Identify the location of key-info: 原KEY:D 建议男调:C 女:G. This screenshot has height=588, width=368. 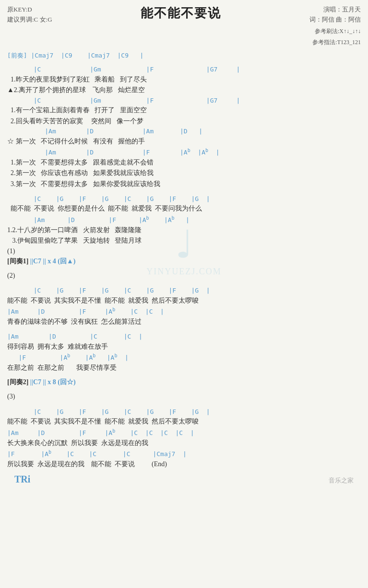
(30, 15).